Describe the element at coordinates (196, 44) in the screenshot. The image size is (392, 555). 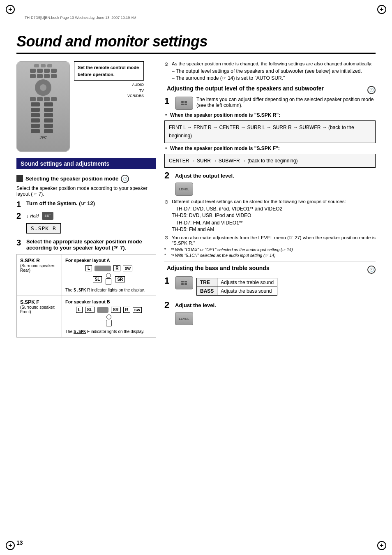
I see `page-title: Sound and monitor settings` at that location.